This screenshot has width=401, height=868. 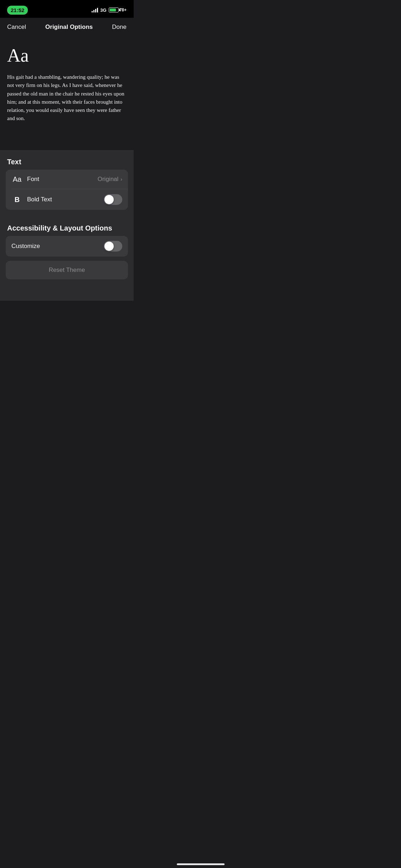 I want to click on customize-row: Customize, so click(x=67, y=246).